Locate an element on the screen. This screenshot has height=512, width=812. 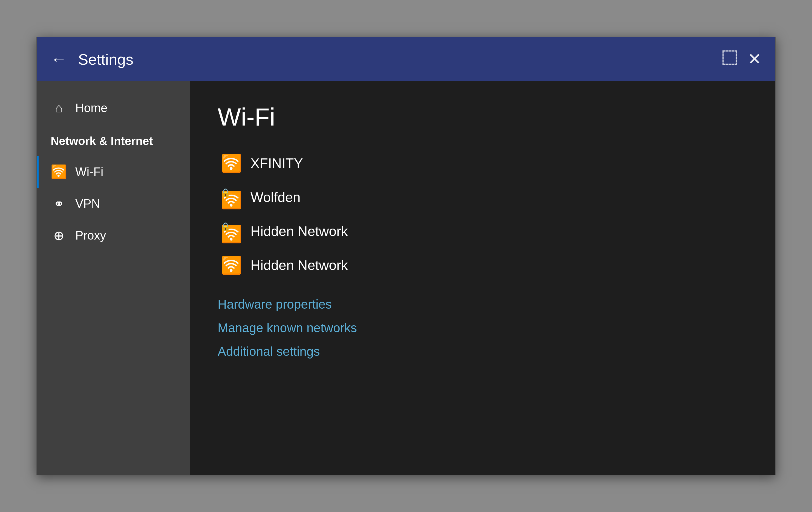
sidebar-item-home: ⌂ Home is located at coordinates (114, 108).